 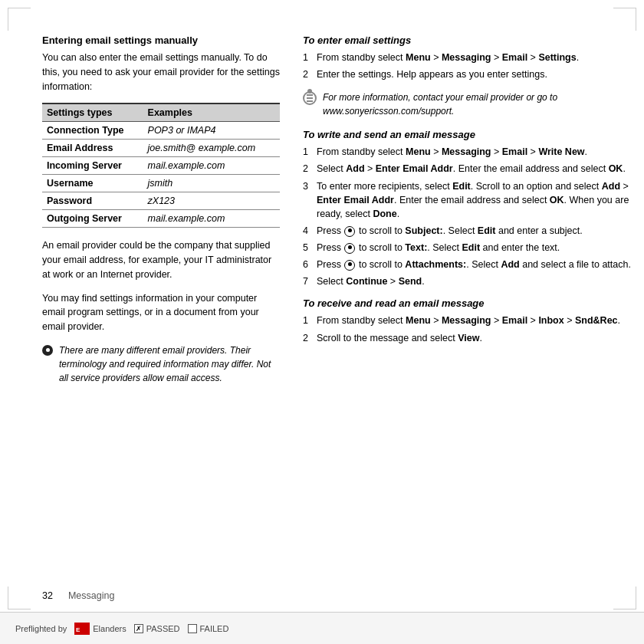 What do you see at coordinates (475, 281) in the screenshot?
I see `list-item-text: Select Continue > Send.` at bounding box center [475, 281].